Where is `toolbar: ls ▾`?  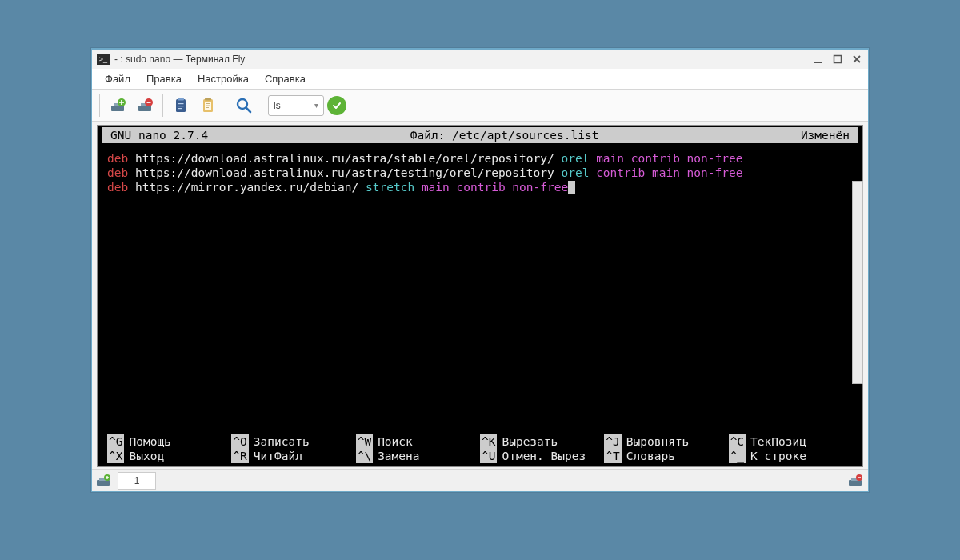 toolbar: ls ▾ is located at coordinates (480, 106).